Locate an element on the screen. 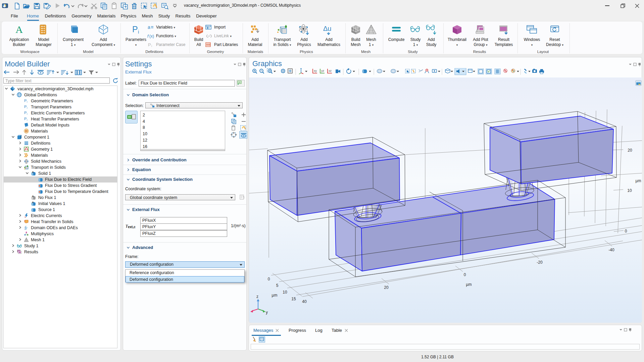  svg-text: -40 is located at coordinates (611, 250).